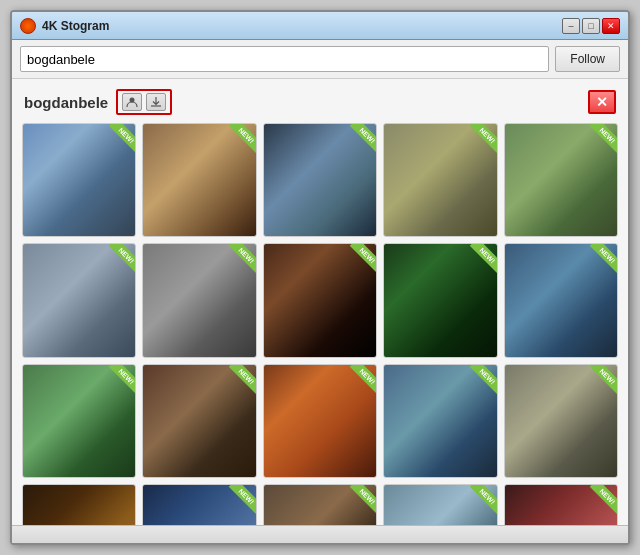 This screenshot has height=555, width=640. Describe the element at coordinates (98, 102) in the screenshot. I see `user-header-left: bogdanbele` at that location.